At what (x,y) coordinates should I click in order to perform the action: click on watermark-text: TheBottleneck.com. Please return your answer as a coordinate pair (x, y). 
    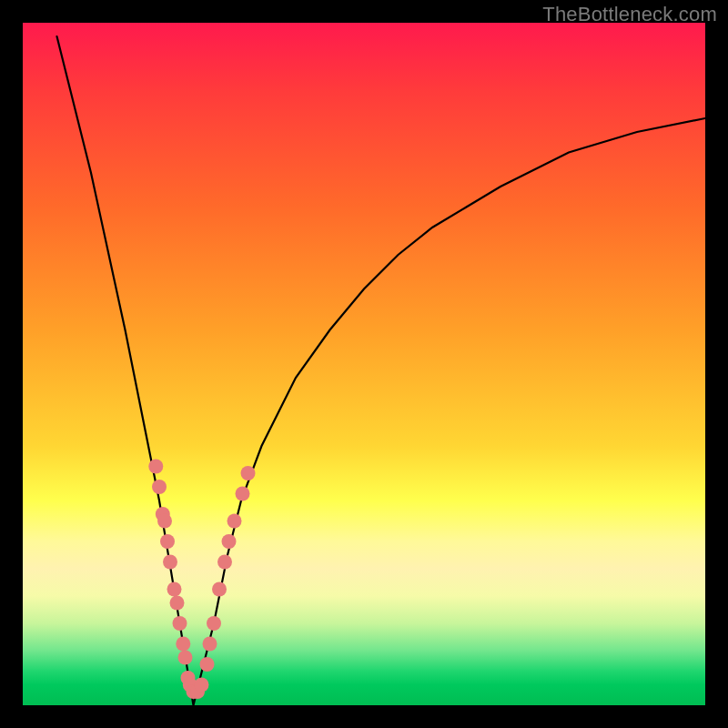
    Looking at the image, I should click on (630, 15).